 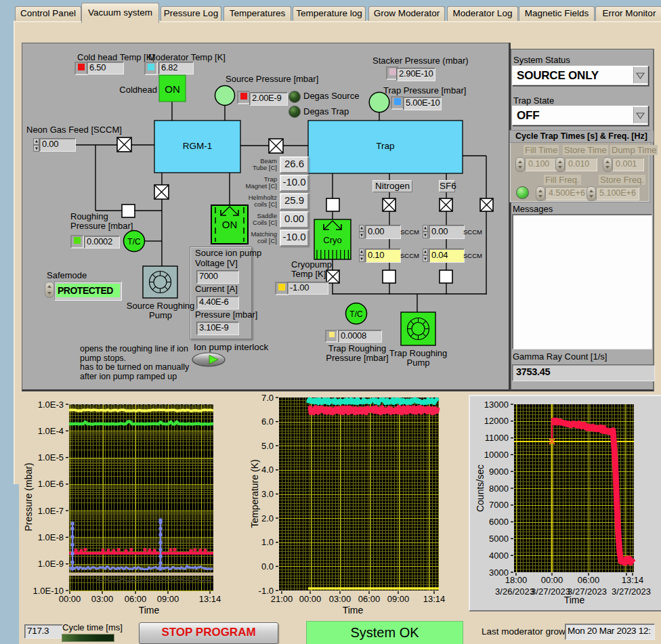 What do you see at coordinates (498, 489) in the screenshot?
I see `svg-text: 8000` at bounding box center [498, 489].